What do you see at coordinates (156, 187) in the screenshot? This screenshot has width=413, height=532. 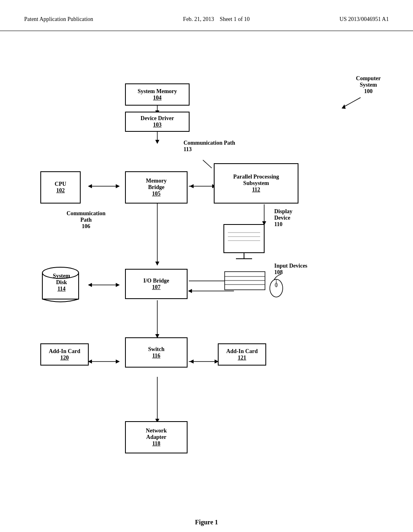 I see `memory-bridge-box: MemoryBridge 105` at bounding box center [156, 187].